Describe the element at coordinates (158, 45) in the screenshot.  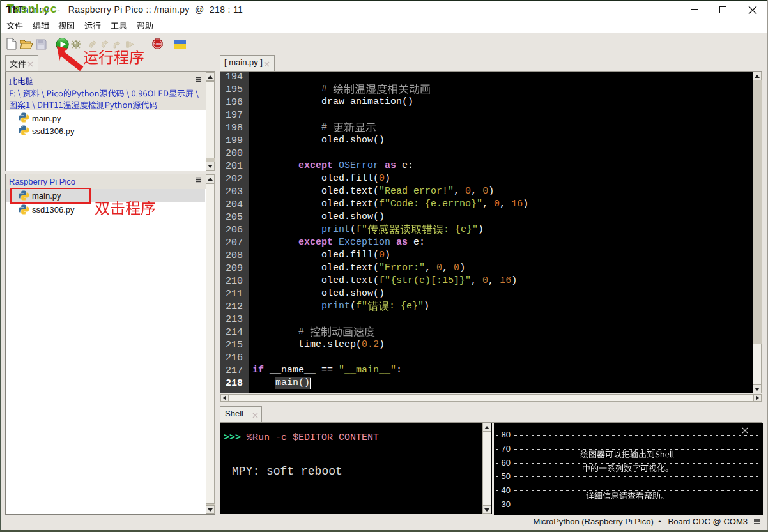
I see `svg-text: STOP` at that location.